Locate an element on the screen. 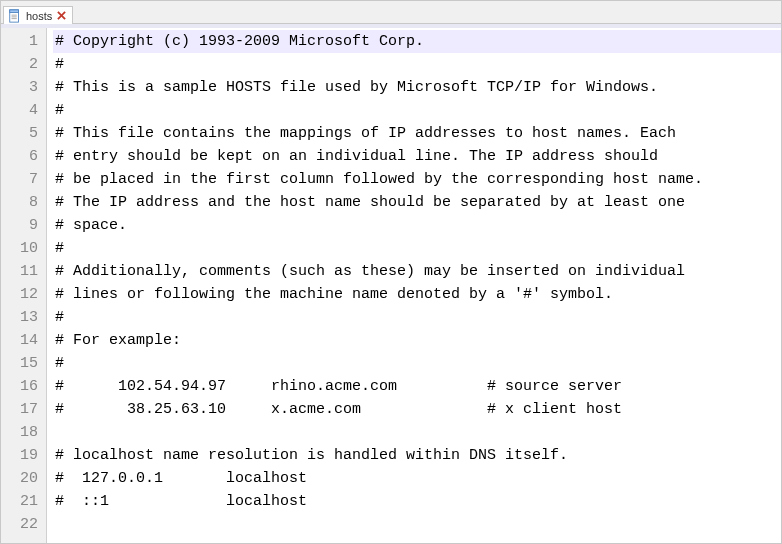 The height and width of the screenshot is (544, 782). code-line: # entry should be kept on an individual … is located at coordinates (417, 156).